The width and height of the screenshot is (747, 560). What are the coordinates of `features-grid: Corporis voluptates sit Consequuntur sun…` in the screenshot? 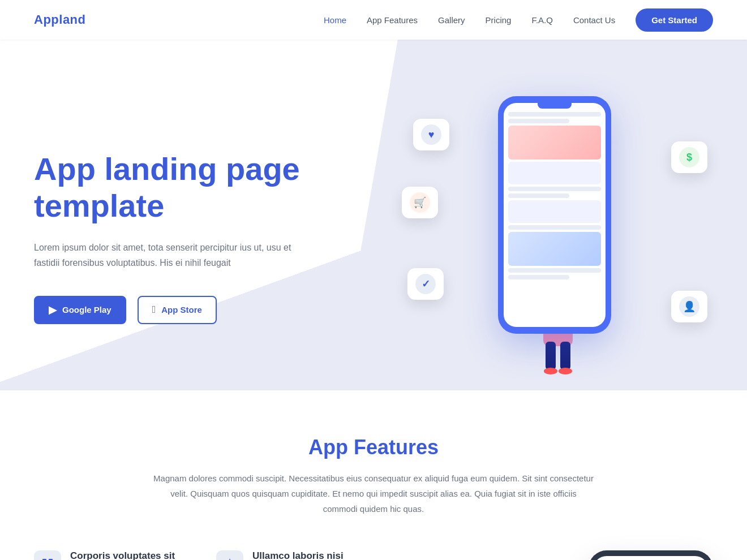 It's located at (199, 555).